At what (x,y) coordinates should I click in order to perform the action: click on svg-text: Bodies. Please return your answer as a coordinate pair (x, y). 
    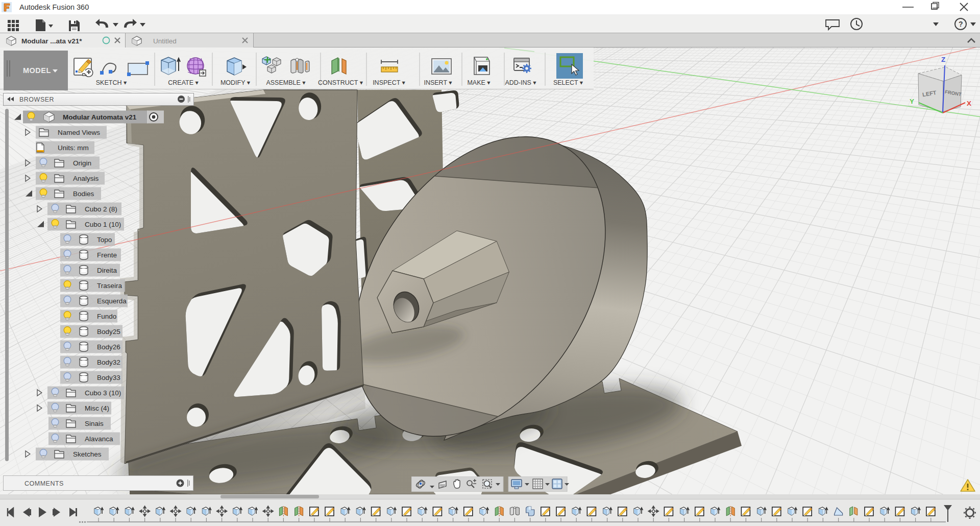
    Looking at the image, I should click on (84, 194).